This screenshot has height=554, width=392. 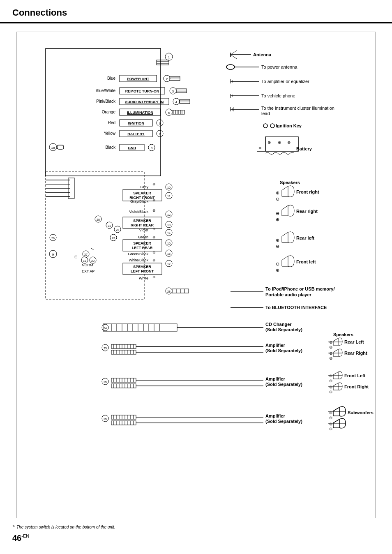 What do you see at coordinates (86, 255) in the screenshot?
I see `svg-text: 27` at bounding box center [86, 255].